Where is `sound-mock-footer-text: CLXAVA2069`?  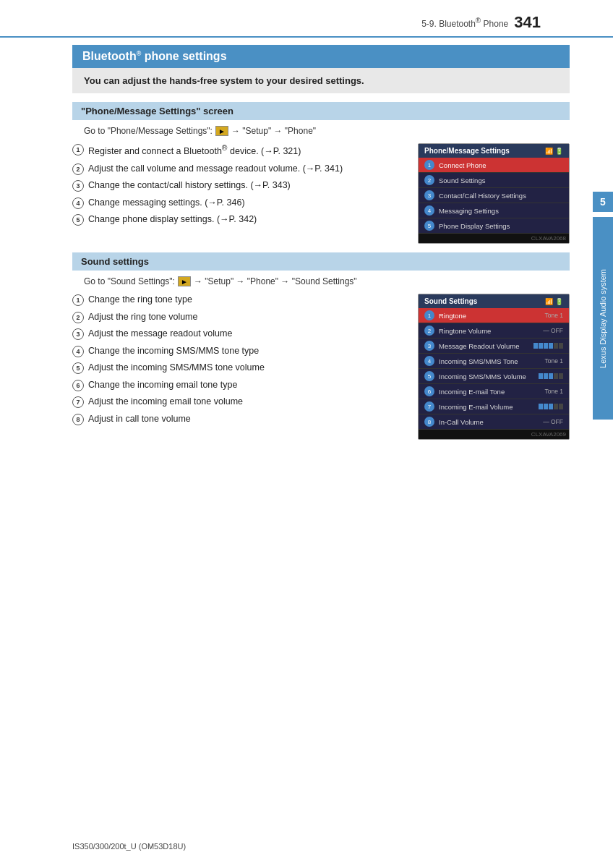
sound-mock-footer-text: CLXAVA2069 is located at coordinates (549, 434).